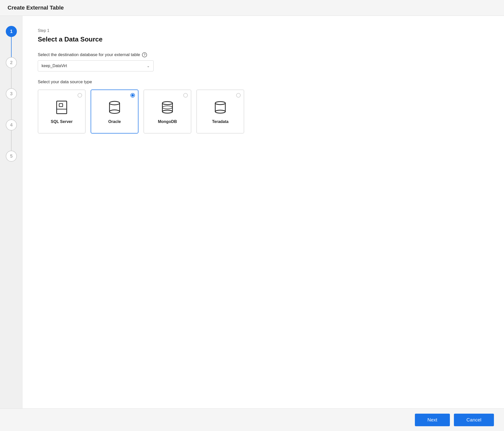 The width and height of the screenshot is (504, 431). I want to click on teradata-icon, so click(220, 107).